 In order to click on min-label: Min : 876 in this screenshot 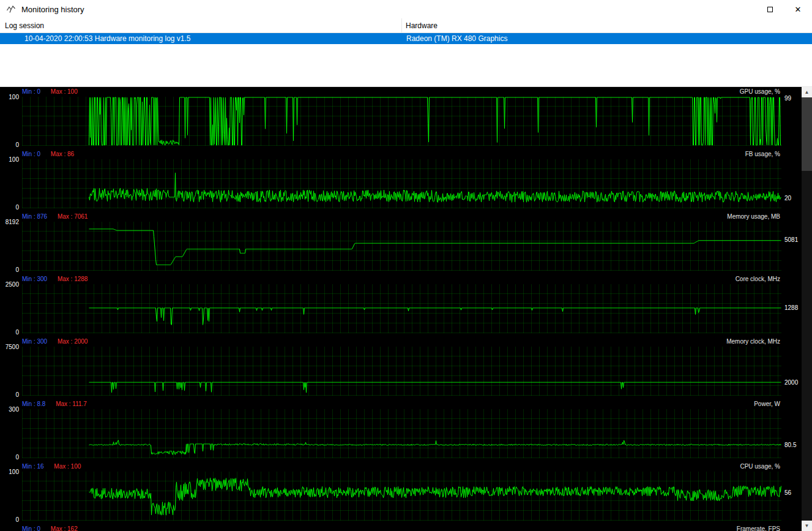, I will do `click(34, 217)`.